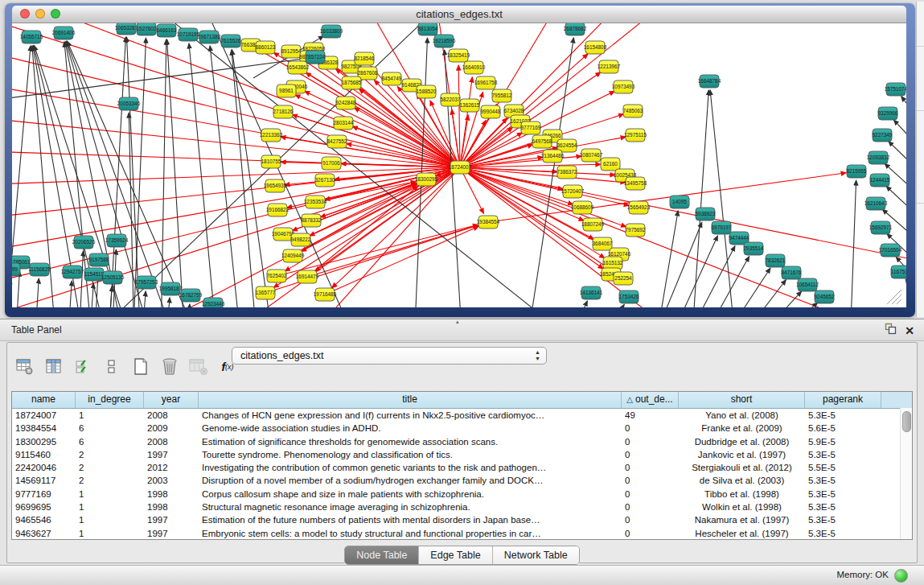  Describe the element at coordinates (791, 273) in the screenshot. I see `graph-node-8471676: 8471676` at that location.